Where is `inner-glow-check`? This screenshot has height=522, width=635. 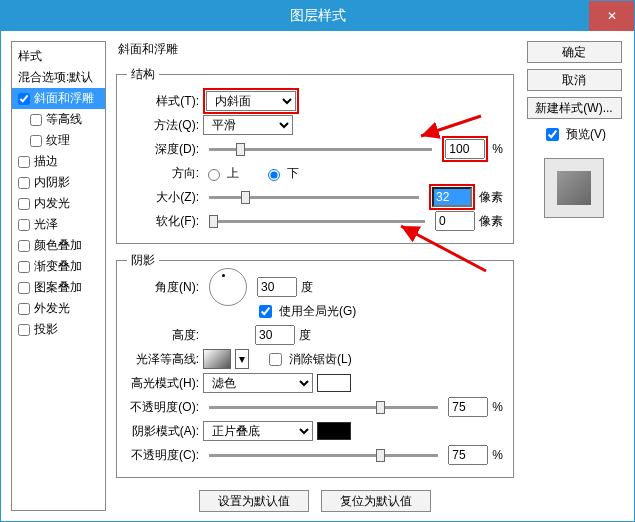 inner-glow-check is located at coordinates (24, 204).